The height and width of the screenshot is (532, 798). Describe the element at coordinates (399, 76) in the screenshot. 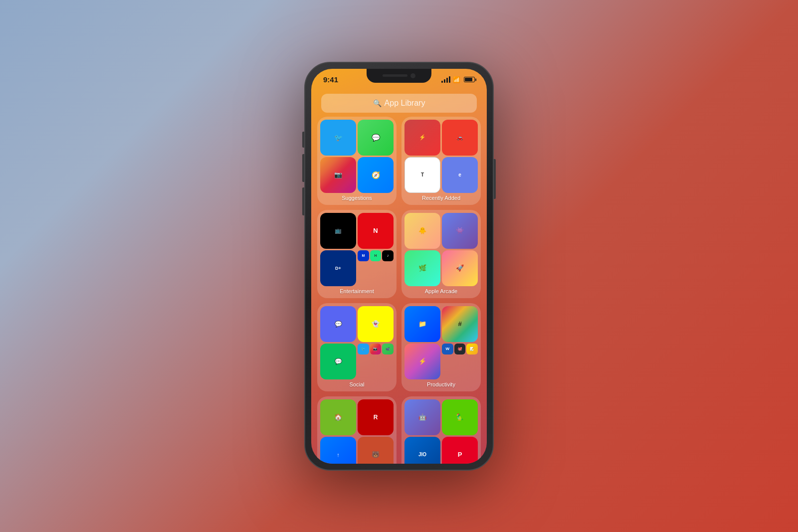

I see `notch` at that location.